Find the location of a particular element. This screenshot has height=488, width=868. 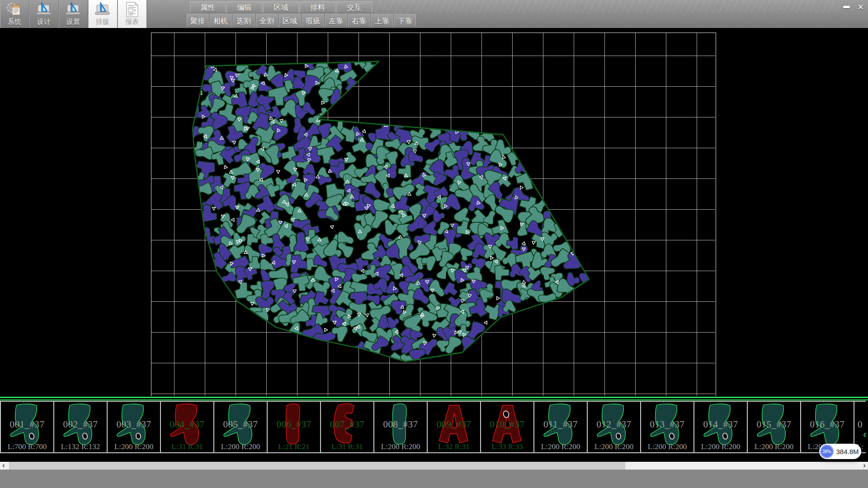

piece-lr-label: L:700 R:700 is located at coordinates (27, 447).